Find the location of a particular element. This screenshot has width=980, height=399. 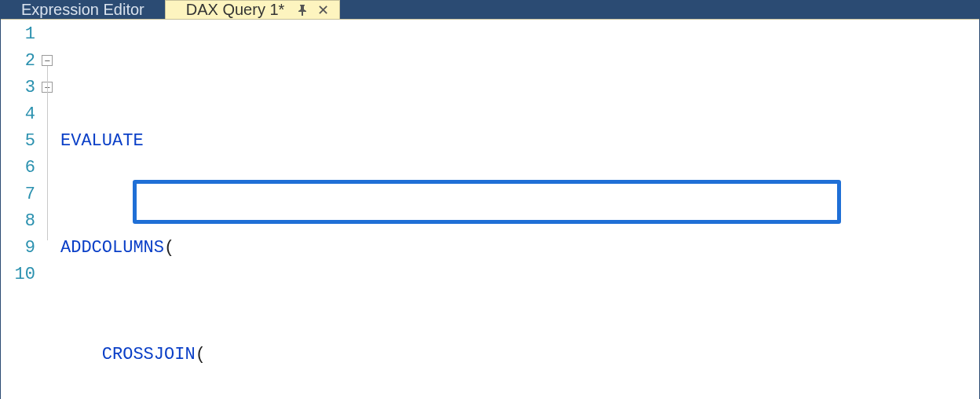

tab-bar: Expression Editor DAX Query 1* ✕ is located at coordinates (490, 9).